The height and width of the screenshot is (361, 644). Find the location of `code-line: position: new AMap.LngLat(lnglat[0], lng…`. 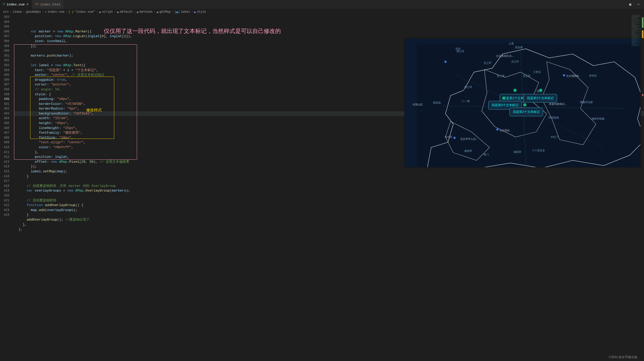

code-line: position: new AMap.LngLat(lnglat[0], lng… is located at coordinates (329, 36).